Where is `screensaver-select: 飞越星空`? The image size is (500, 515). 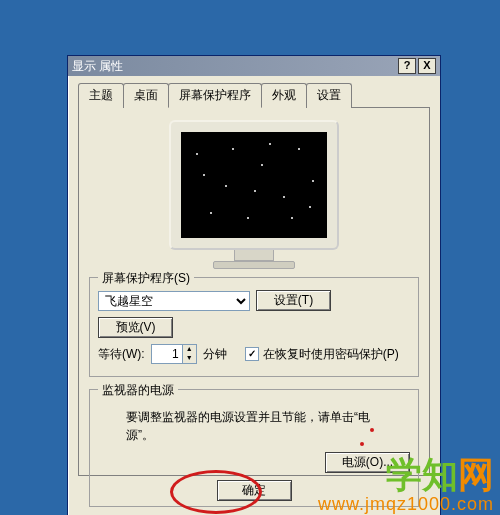 screensaver-select: 飞越星空 is located at coordinates (174, 301).